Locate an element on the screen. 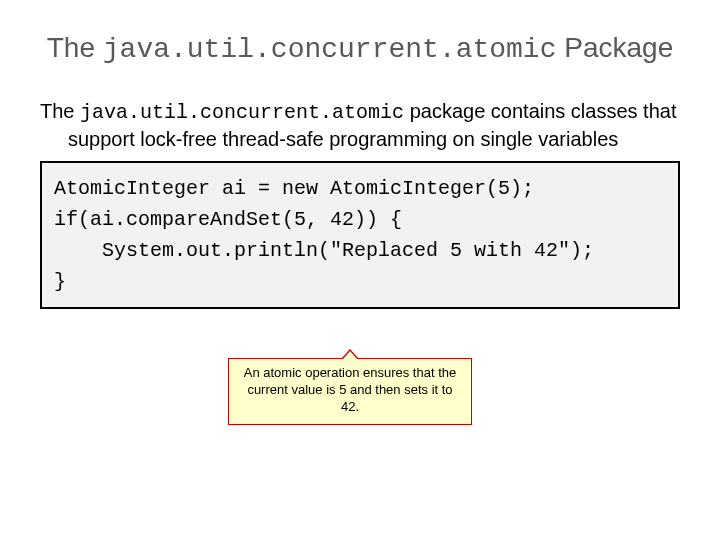 This screenshot has width=720, height=540. title-post: Package is located at coordinates (614, 48).